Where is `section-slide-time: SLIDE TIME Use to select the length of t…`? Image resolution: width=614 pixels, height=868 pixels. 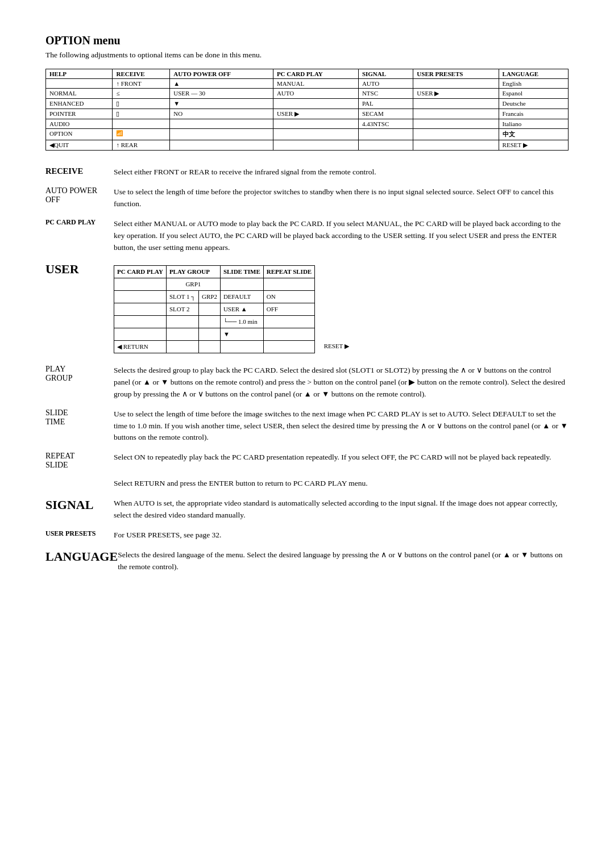 section-slide-time: SLIDE TIME Use to select the length of t… is located at coordinates (307, 426).